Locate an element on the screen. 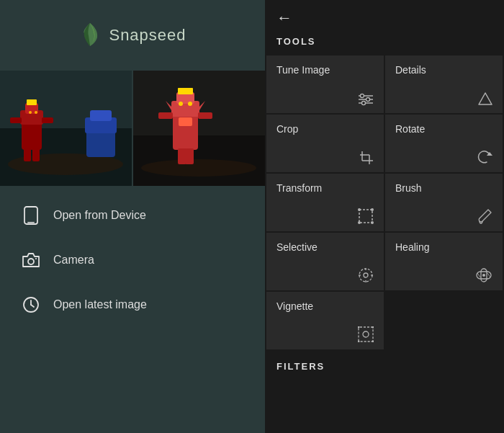 The width and height of the screenshot is (504, 433). leaf-icon is located at coordinates (90, 35).